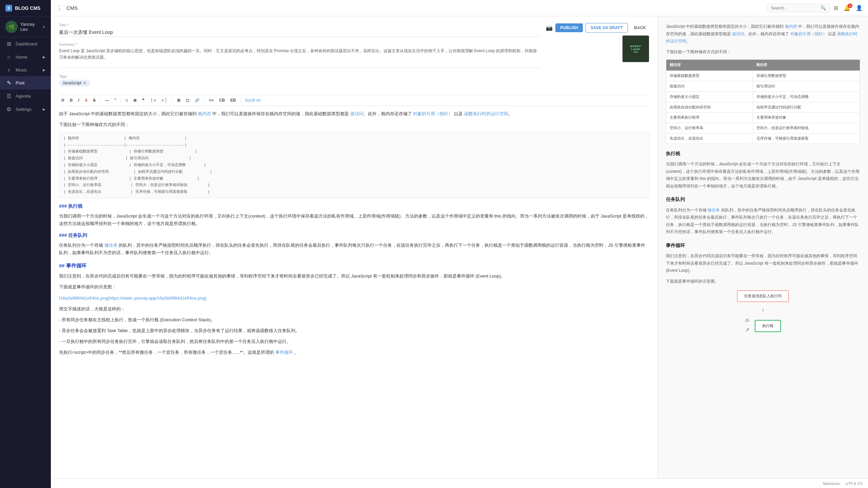 Image resolution: width=868 pixels, height=488 pixels. What do you see at coordinates (284, 352) in the screenshot?
I see `link-event-loop-ref: 事件循环` at bounding box center [284, 352].